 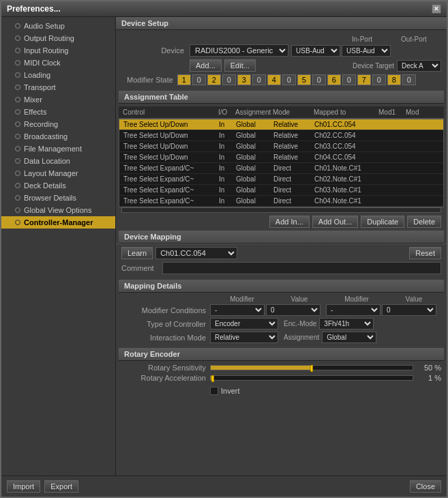 I want to click on sidebar-item-broadcasting: Broadcasting, so click(x=59, y=136).